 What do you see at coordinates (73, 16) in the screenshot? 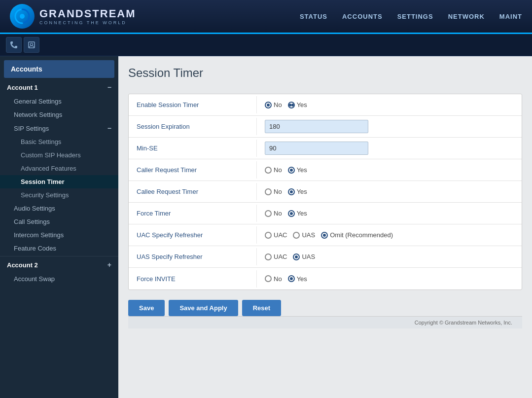
I see `logo-area: GRANDSTREAM CONNECTING THE WORLD` at bounding box center [73, 16].